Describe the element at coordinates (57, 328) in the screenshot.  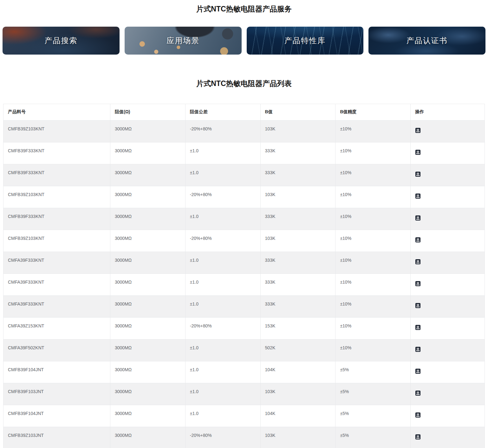
I see `cell-part-number: CMFA39Z153KNT` at that location.